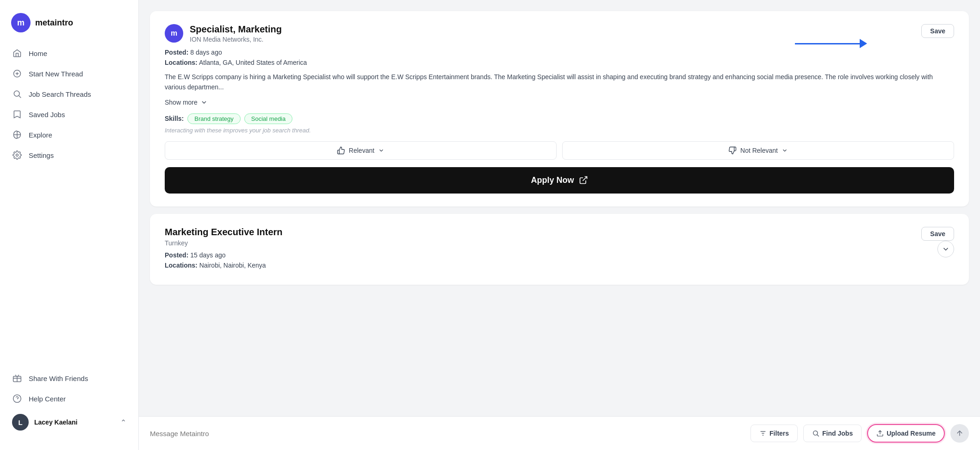 The width and height of the screenshot is (980, 450). I want to click on arrow-up-icon, so click(960, 433).